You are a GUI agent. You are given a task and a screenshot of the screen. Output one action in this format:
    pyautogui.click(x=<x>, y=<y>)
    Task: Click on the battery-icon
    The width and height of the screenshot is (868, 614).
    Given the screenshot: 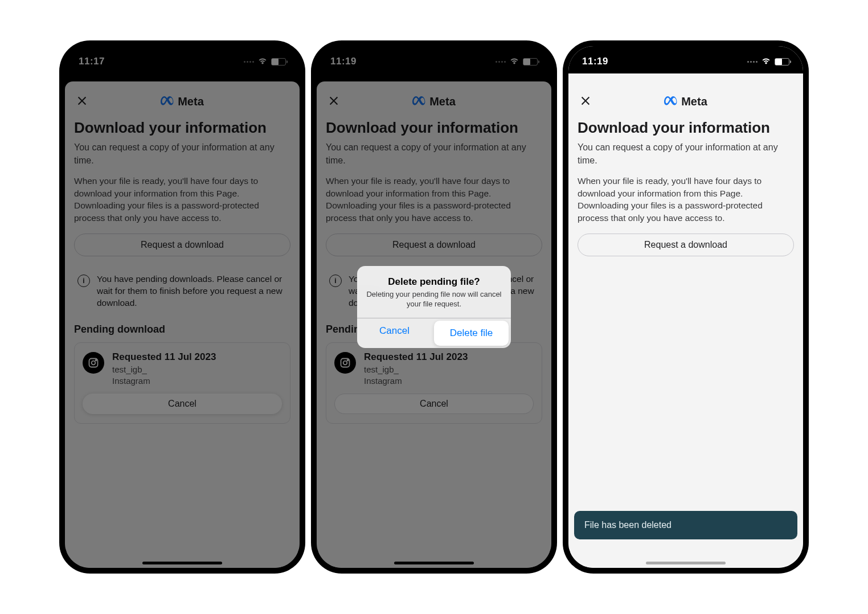 What is the action you would take?
    pyautogui.click(x=782, y=62)
    